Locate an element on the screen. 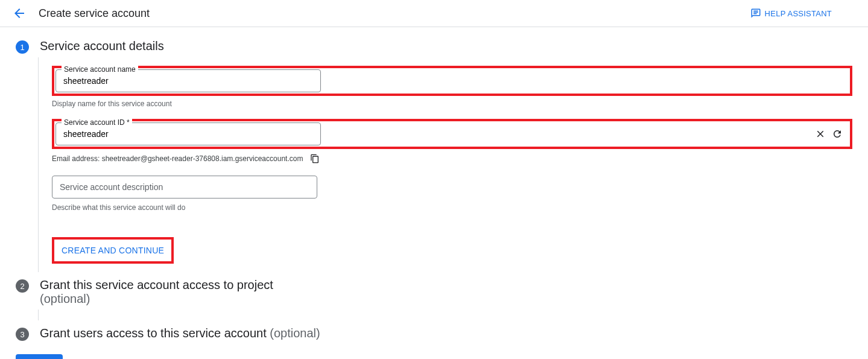  copy-icon is located at coordinates (315, 159).